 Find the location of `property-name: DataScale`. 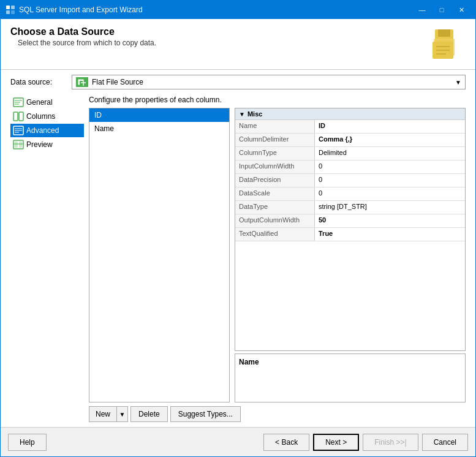

property-name: DataScale is located at coordinates (275, 194).